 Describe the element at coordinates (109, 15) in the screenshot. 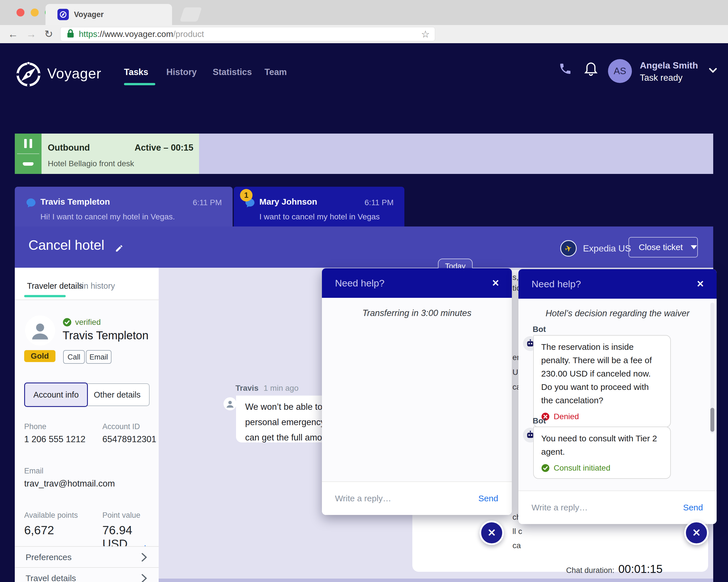

I see `browser-tab: Voyager` at that location.